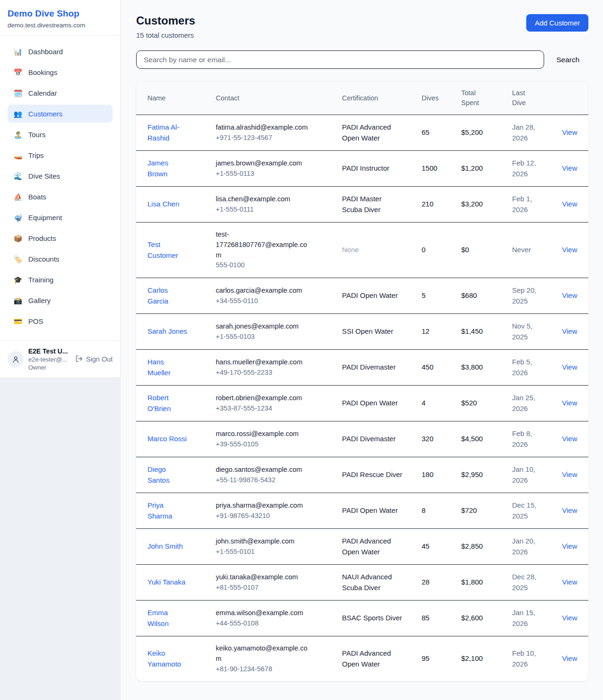  I want to click on cell-last-dive: Feb 1, 2026, so click(537, 205).